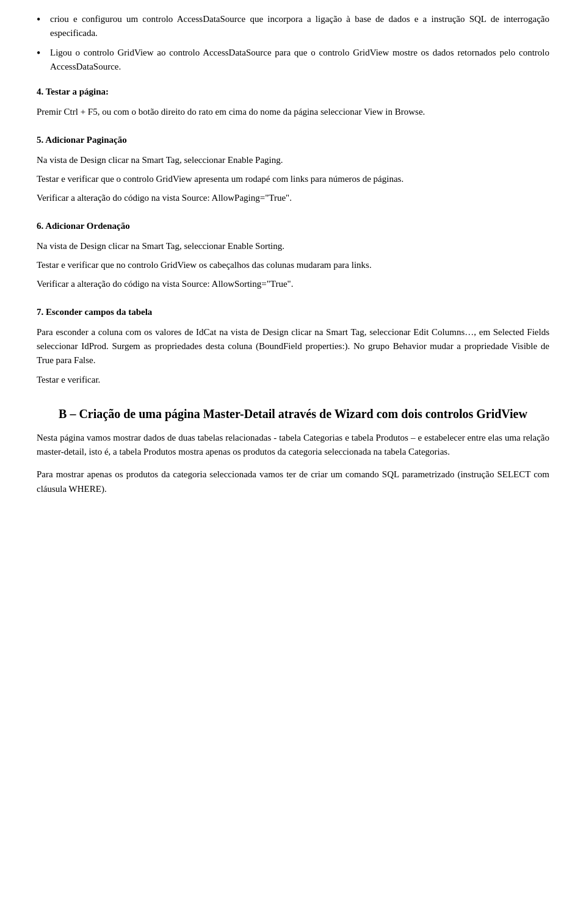 The height and width of the screenshot is (924, 586). I want to click on section-b-paragraph-1: Nesta página vamos mostrar dados de duas…, so click(293, 446).